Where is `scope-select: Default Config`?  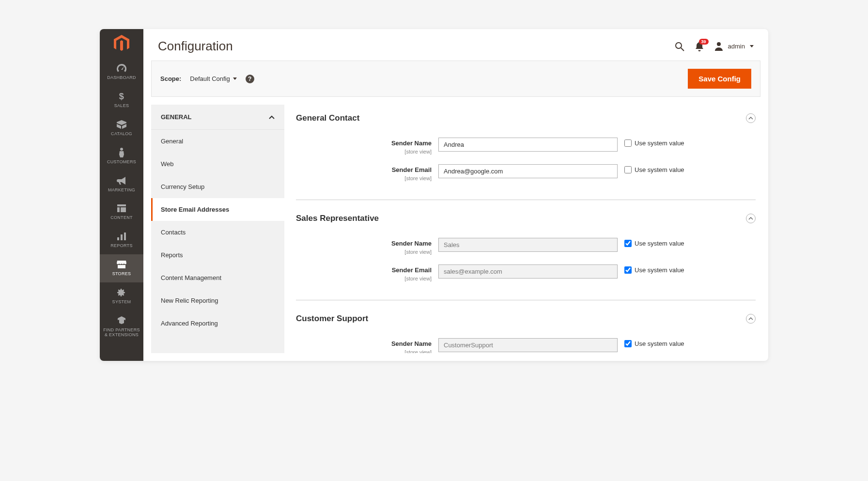
scope-select: Default Config is located at coordinates (213, 78).